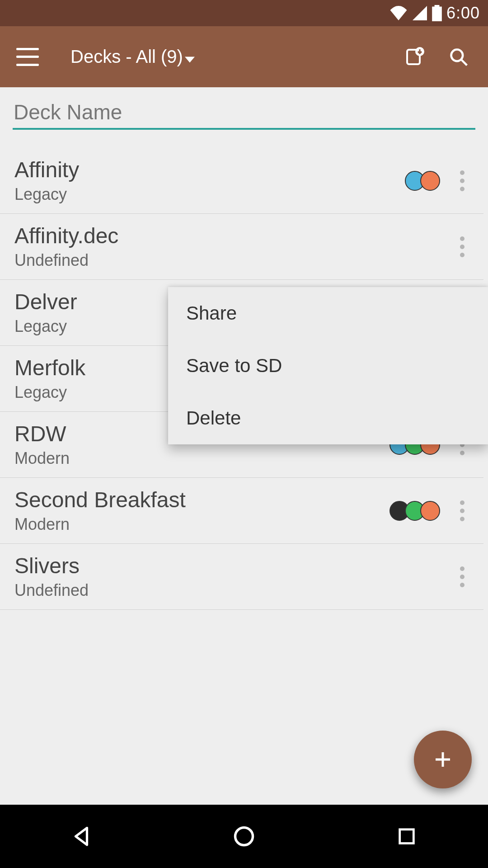 The image size is (488, 868). I want to click on home-button, so click(244, 836).